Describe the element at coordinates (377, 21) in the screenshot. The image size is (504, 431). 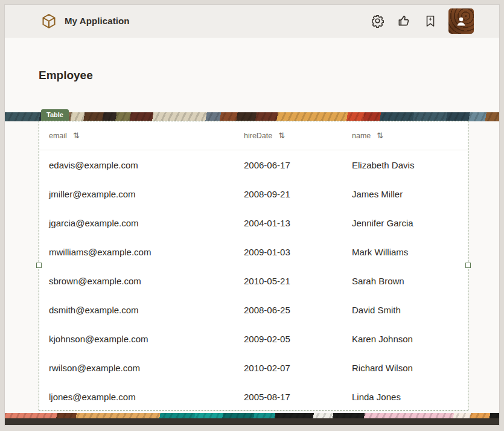
I see `settings-button` at that location.